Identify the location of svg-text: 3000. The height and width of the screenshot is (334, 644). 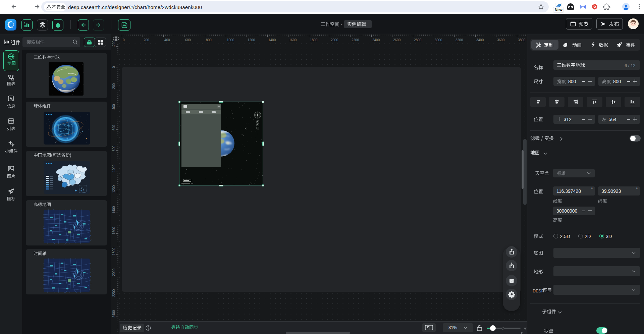
(439, 40).